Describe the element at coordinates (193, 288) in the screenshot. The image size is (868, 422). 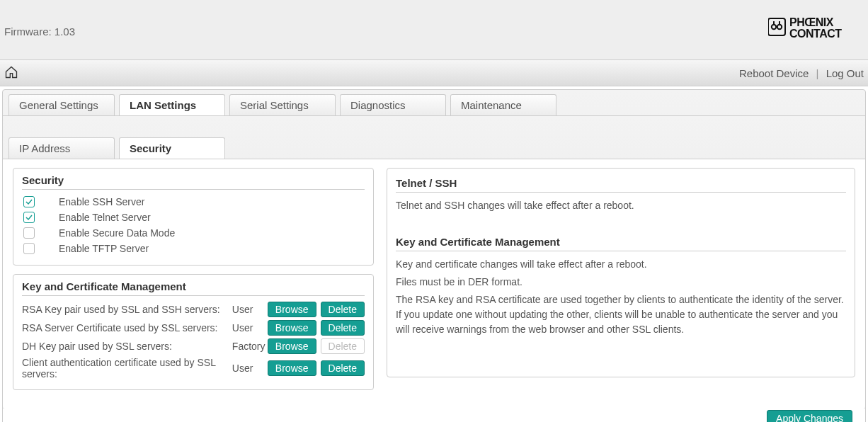
I see `keycert-panel-title: Key and Certificate Management` at that location.